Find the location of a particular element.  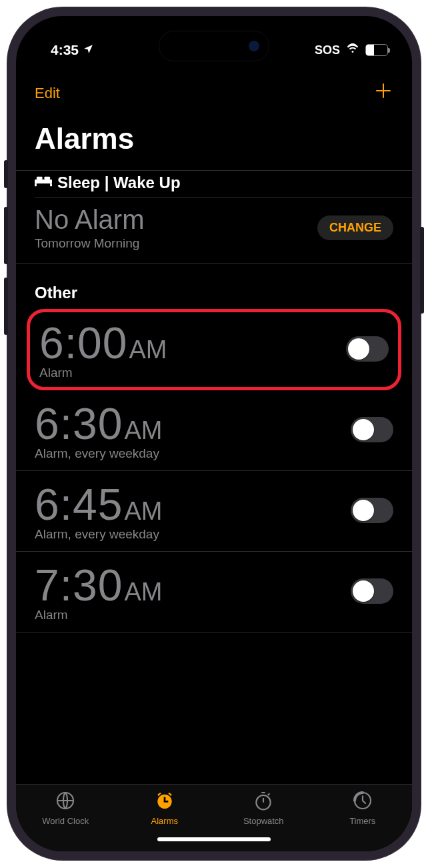

alarm-time: 6:45AM is located at coordinates (99, 504).